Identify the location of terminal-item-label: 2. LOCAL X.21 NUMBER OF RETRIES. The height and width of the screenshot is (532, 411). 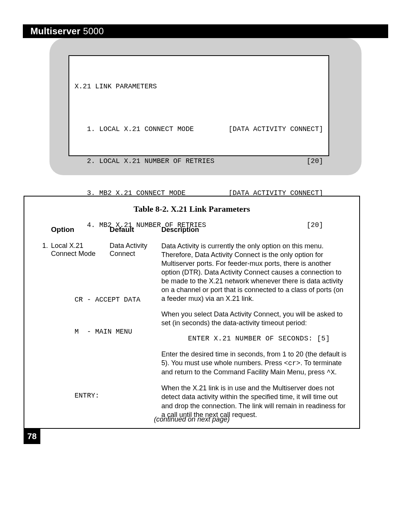
(145, 161).